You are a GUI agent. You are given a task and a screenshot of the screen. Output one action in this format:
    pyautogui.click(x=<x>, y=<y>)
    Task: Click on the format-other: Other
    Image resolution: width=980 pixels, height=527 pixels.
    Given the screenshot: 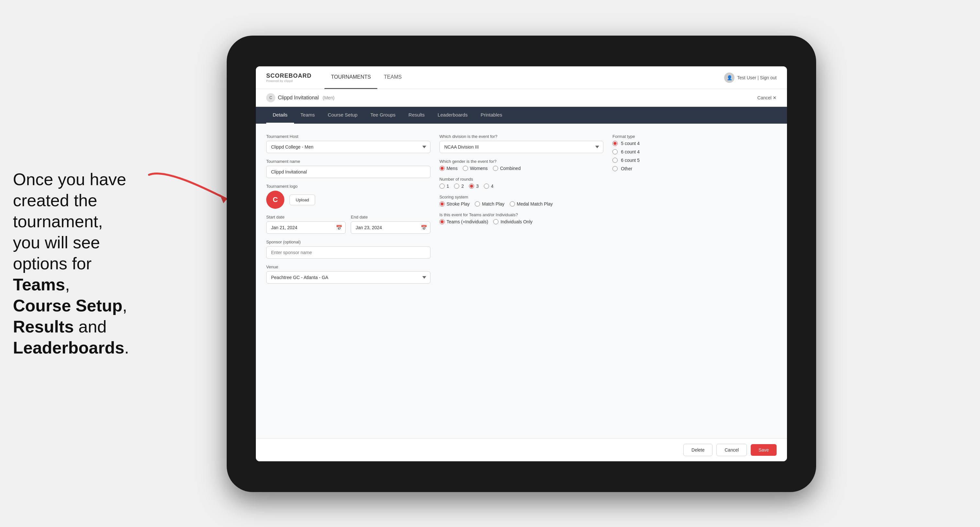 What is the action you would take?
    pyautogui.click(x=695, y=169)
    